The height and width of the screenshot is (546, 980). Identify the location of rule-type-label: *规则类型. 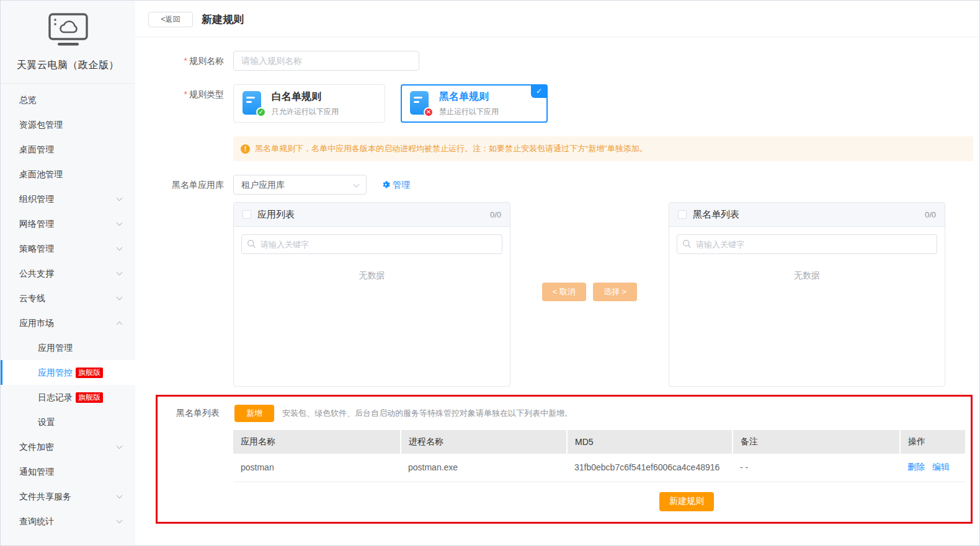
(180, 103).